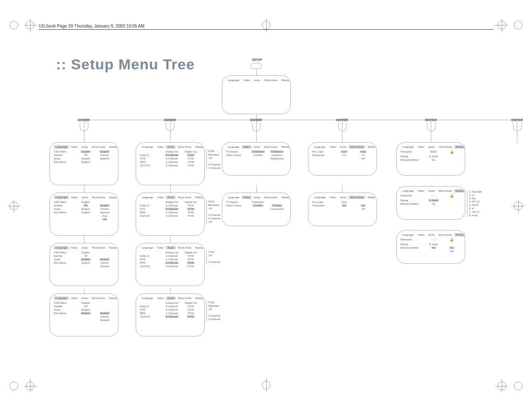 This screenshot has width=532, height=411. Describe the element at coordinates (324, 152) in the screenshot. I see `row-label: Pro Logic` at that location.